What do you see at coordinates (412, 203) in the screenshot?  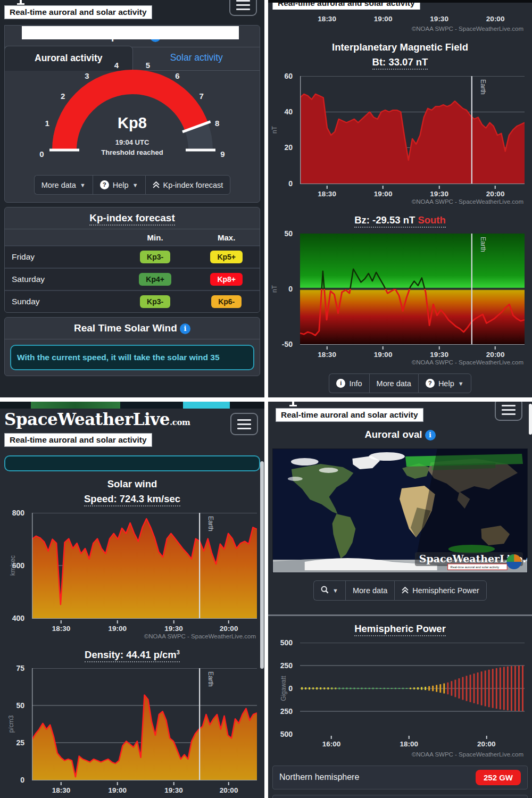 I see `attribution: ©NOAA SWPC - SpaceWeatherLive.com` at bounding box center [412, 203].